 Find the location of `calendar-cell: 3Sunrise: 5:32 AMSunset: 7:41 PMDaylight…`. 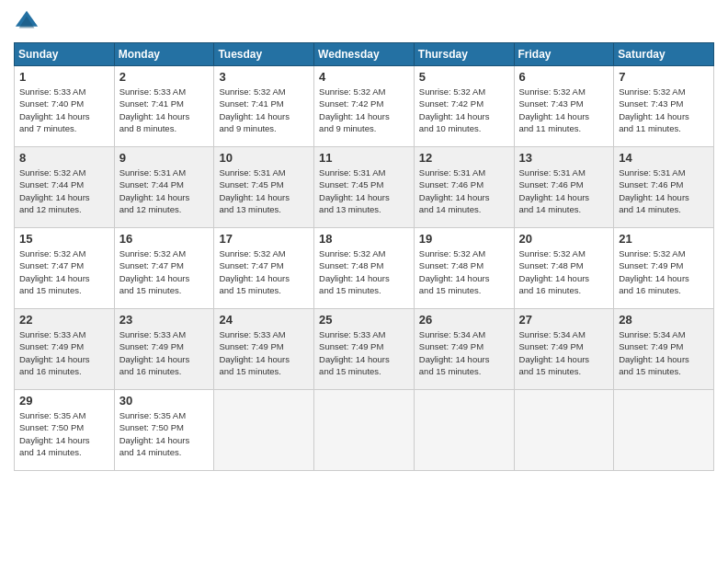

calendar-cell: 3Sunrise: 5:32 AMSunset: 7:41 PMDaylight… is located at coordinates (265, 107).